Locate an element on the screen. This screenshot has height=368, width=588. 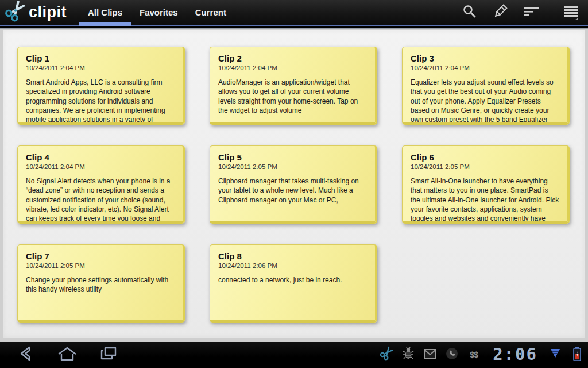
bug-notification is located at coordinates (408, 355).